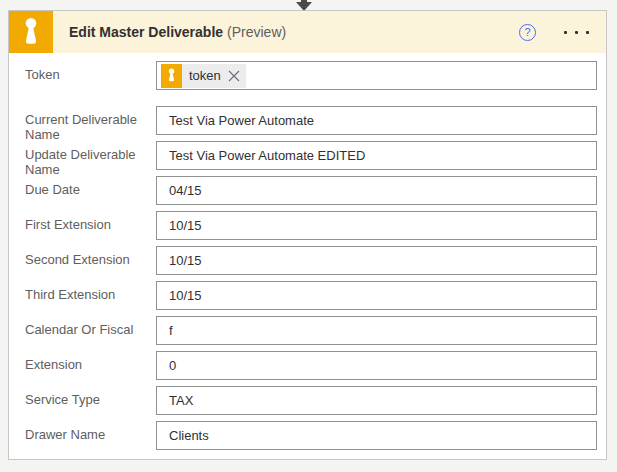 Image resolution: width=617 pixels, height=472 pixels. I want to click on third-extension-input, so click(376, 296).